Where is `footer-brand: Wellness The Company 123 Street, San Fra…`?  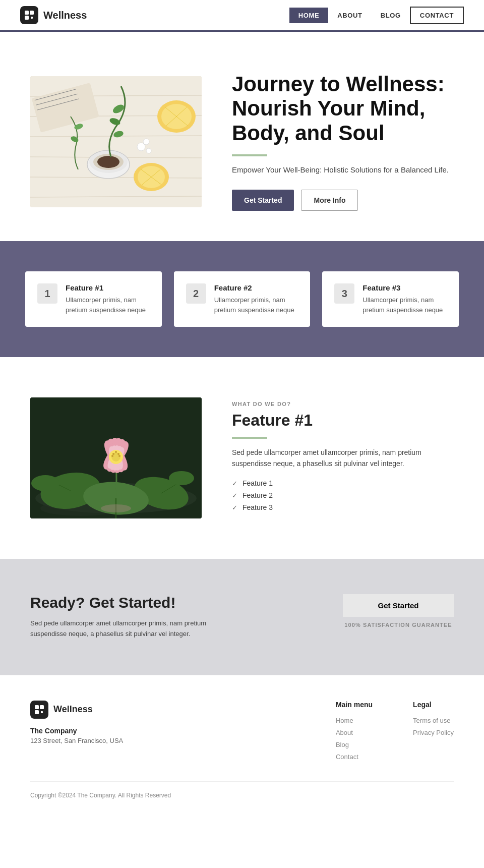 footer-brand: Wellness The Company 123 Street, San Fra… is located at coordinates (163, 731).